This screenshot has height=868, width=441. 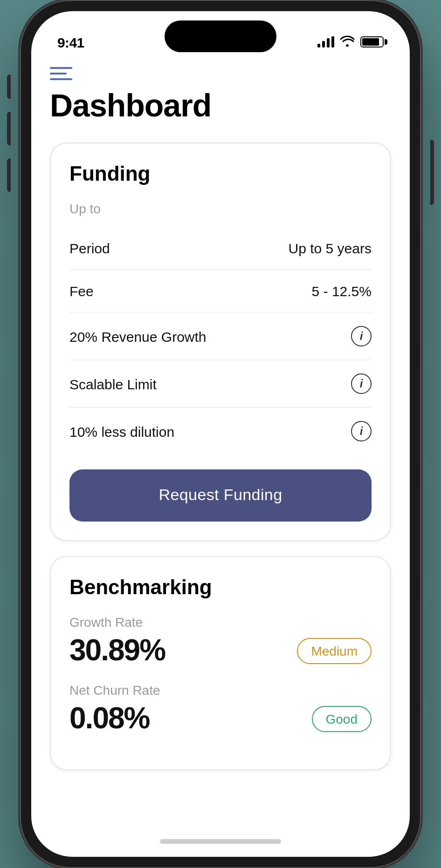 I want to click on dilution-info-icon: i, so click(x=361, y=431).